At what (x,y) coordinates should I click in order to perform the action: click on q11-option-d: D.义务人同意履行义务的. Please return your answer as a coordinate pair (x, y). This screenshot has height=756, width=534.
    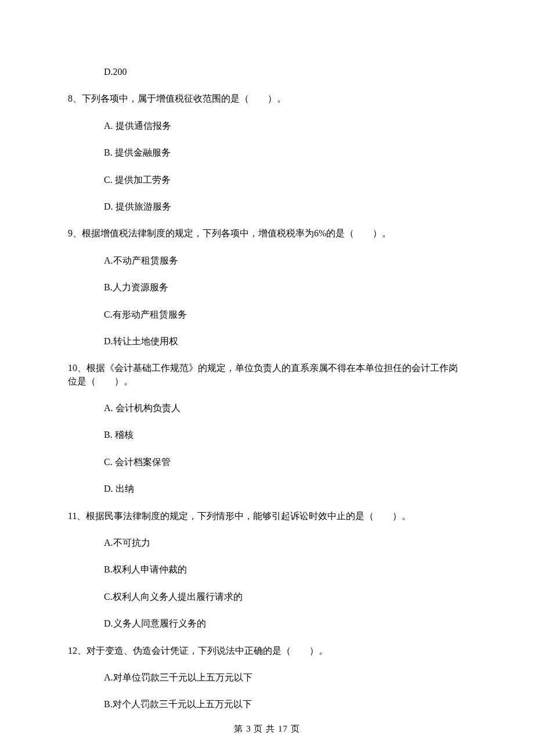
    Looking at the image, I should click on (267, 624).